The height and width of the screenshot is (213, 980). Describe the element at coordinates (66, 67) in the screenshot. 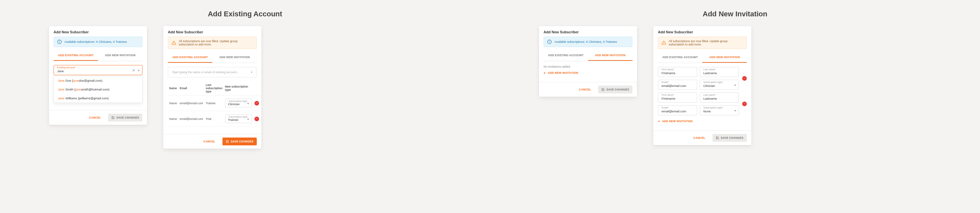

I see `field-label: Existing Account` at that location.